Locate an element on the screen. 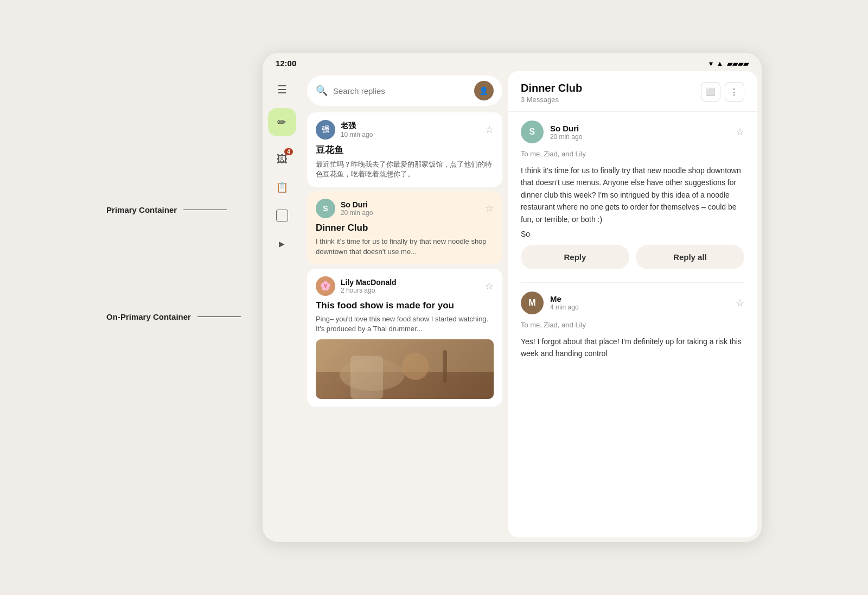 Image resolution: width=868 pixels, height=595 pixels. sidebar-item-chat is located at coordinates (282, 216).